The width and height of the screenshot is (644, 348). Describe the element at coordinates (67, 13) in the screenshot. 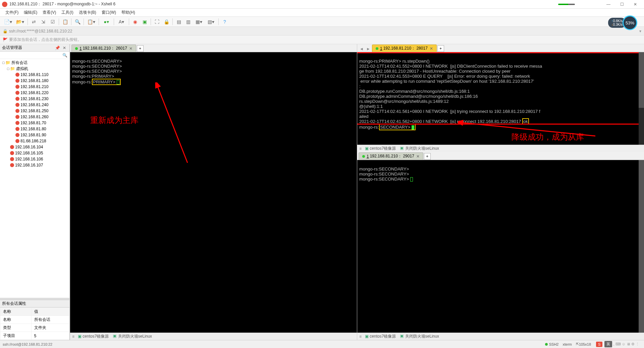

I see `menu-tools: 工具(I)` at that location.